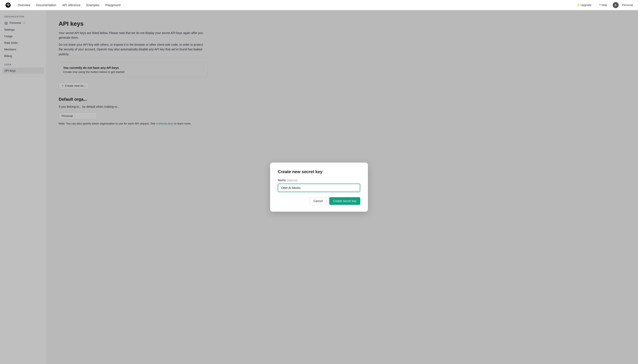 The image size is (638, 364). What do you see at coordinates (578, 5) in the screenshot?
I see `upgrade-icon: ⚡` at bounding box center [578, 5].